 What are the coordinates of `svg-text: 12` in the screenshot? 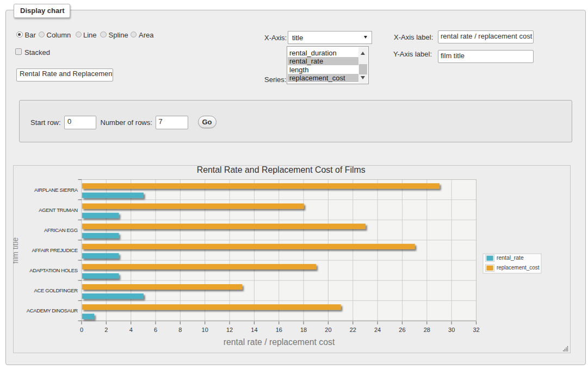 It's located at (230, 330).